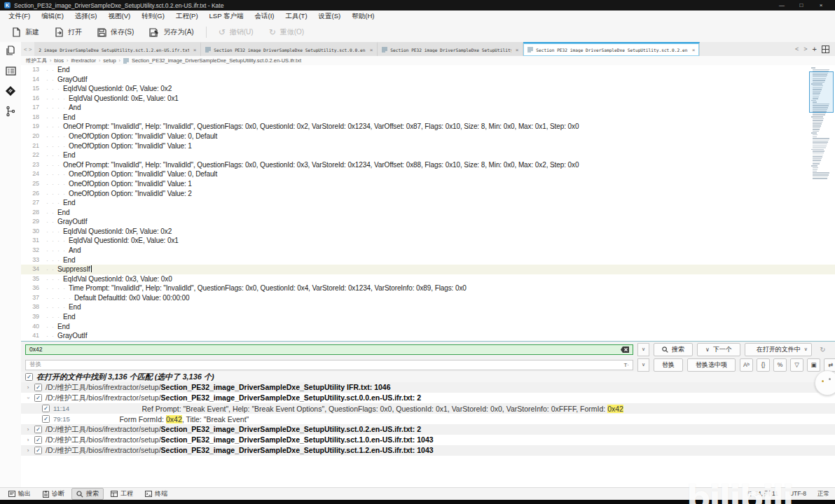 Image resolution: width=835 pixels, height=504 pixels. Describe the element at coordinates (11, 111) in the screenshot. I see `branch-icon` at that location.